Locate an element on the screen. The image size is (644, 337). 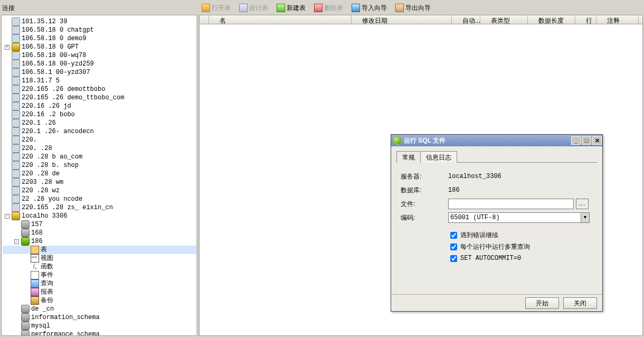
node-label: performance_schema is located at coordinates (65, 333).